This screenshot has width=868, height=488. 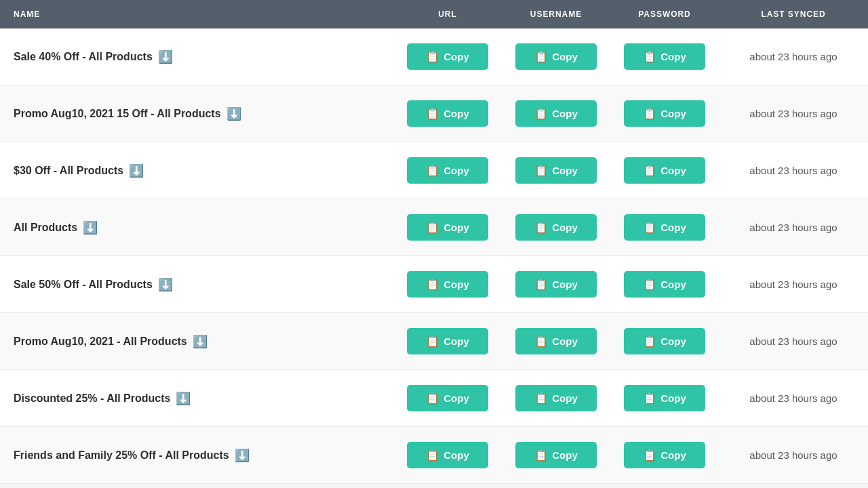 I want to click on table-row: Promo Aug10, 2021 - All Products ⬇️ 📋 Co…, so click(x=434, y=342).